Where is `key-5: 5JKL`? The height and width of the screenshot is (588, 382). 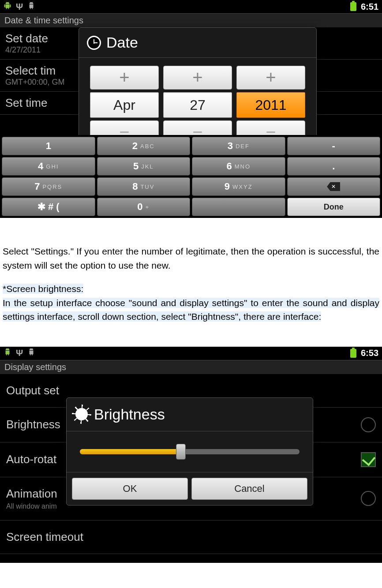
key-5: 5JKL is located at coordinates (144, 166).